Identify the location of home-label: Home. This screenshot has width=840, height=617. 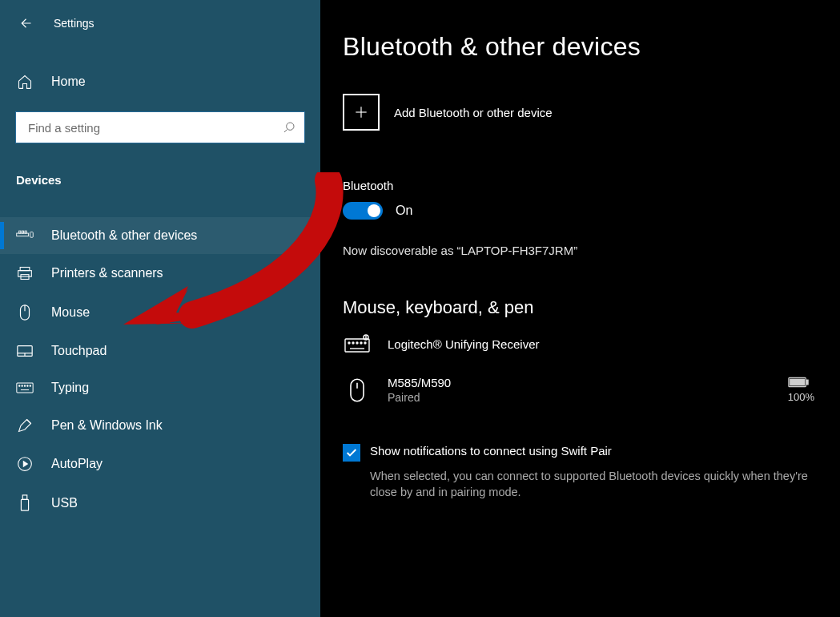
(69, 82).